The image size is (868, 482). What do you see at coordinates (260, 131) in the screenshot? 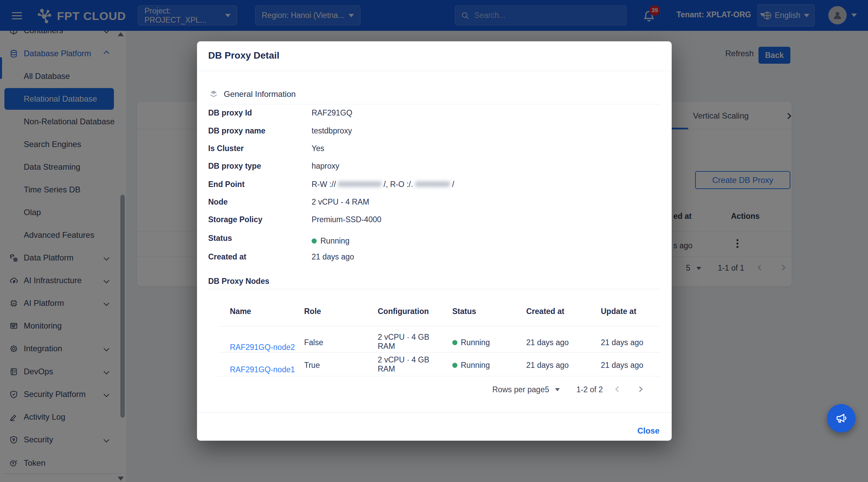
I see `field-label: DB proxy name` at bounding box center [260, 131].